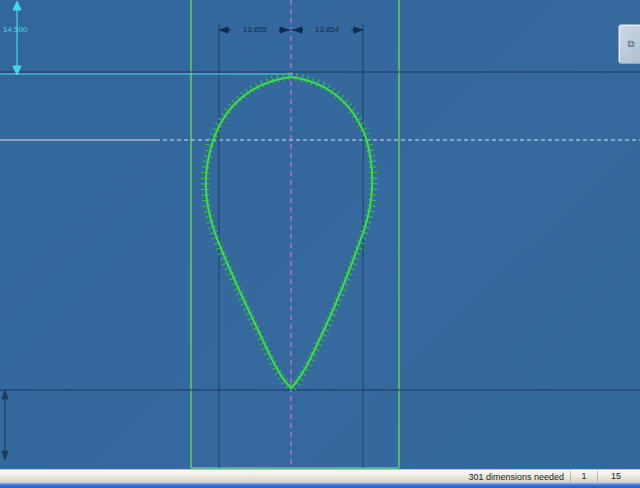  Describe the element at coordinates (224, 30) in the screenshot. I see `width-dim-arrow-left` at that location.